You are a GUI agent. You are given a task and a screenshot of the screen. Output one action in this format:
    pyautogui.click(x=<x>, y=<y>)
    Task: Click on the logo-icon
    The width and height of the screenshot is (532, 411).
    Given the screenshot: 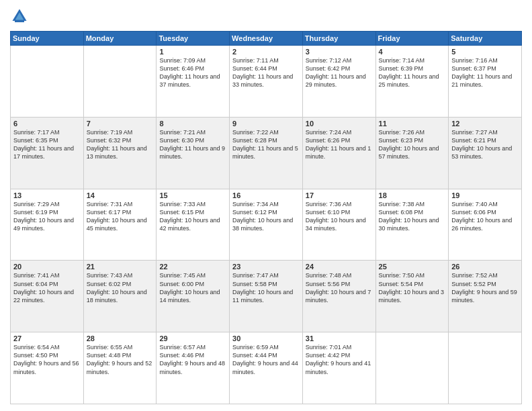 What is the action you would take?
    pyautogui.click(x=19, y=16)
    